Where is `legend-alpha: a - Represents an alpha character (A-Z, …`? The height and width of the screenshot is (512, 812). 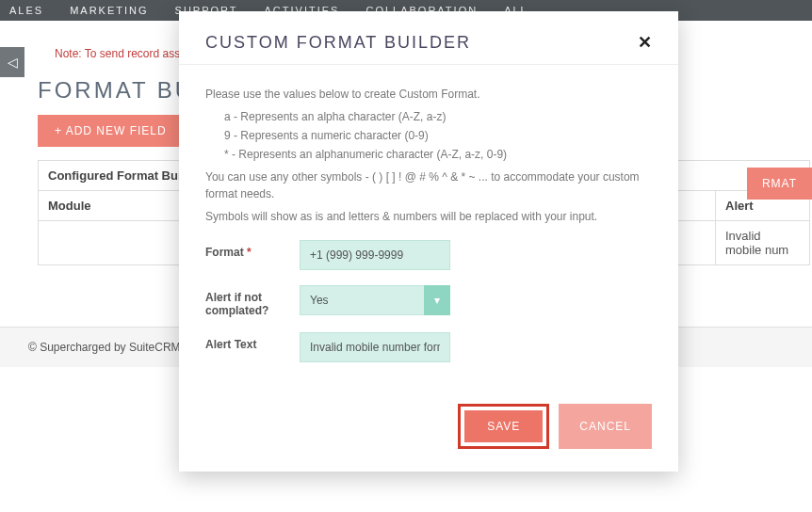 legend-alpha: a - Represents an alpha character (A-Z, … is located at coordinates (438, 117).